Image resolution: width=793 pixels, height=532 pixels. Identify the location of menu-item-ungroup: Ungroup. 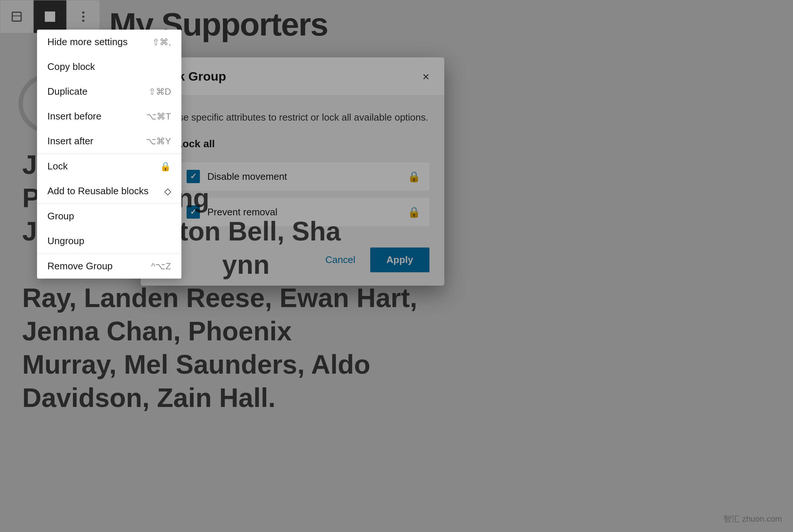
(109, 241).